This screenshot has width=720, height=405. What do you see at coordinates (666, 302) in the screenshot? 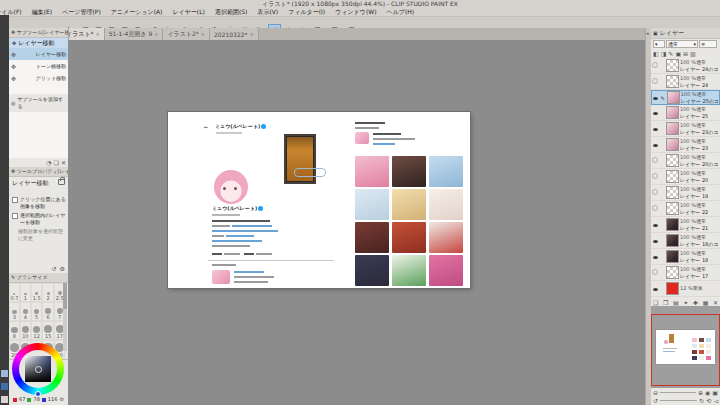
I see `new-vector-layer-icon: ❒` at bounding box center [666, 302].